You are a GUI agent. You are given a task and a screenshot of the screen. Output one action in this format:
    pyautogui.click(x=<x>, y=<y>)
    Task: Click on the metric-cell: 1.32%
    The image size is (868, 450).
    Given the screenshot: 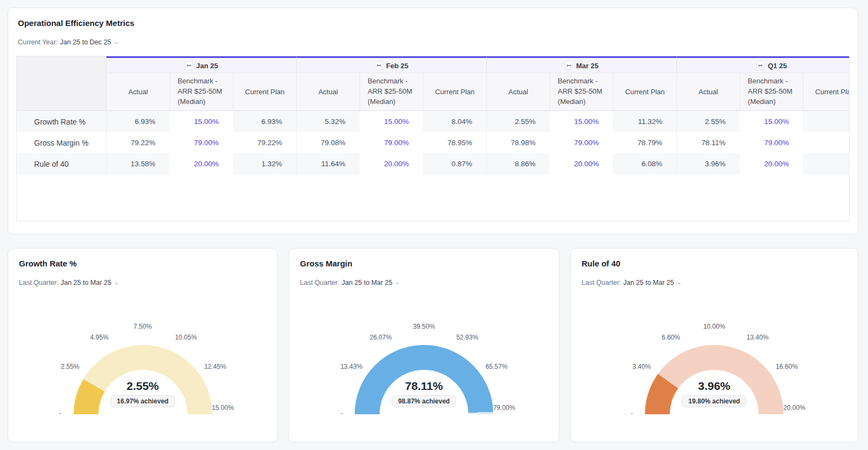 What is the action you would take?
    pyautogui.click(x=264, y=164)
    